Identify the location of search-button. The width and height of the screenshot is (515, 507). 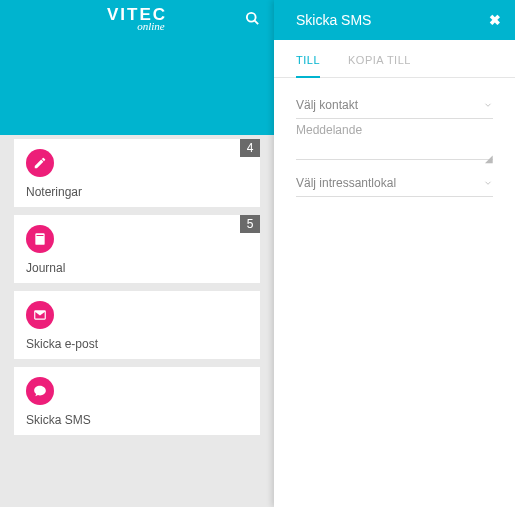
(252, 20).